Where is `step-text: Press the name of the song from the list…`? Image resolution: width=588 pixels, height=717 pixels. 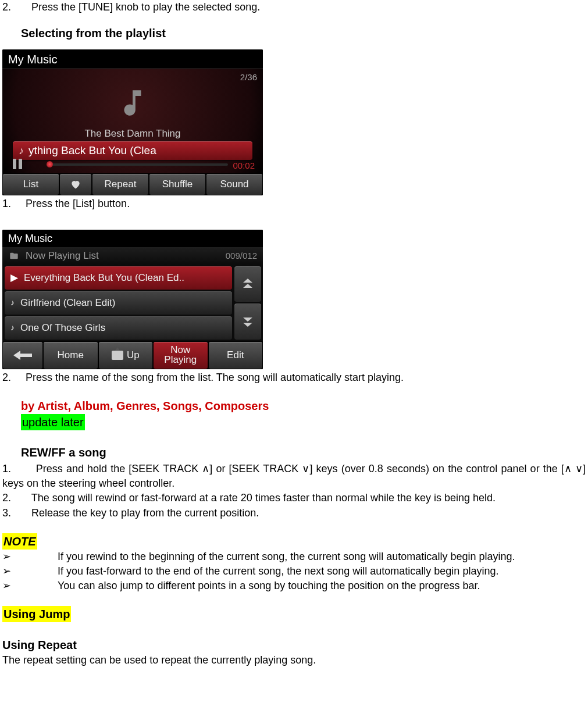 step-text: Press the name of the song from the list… is located at coordinates (215, 377).